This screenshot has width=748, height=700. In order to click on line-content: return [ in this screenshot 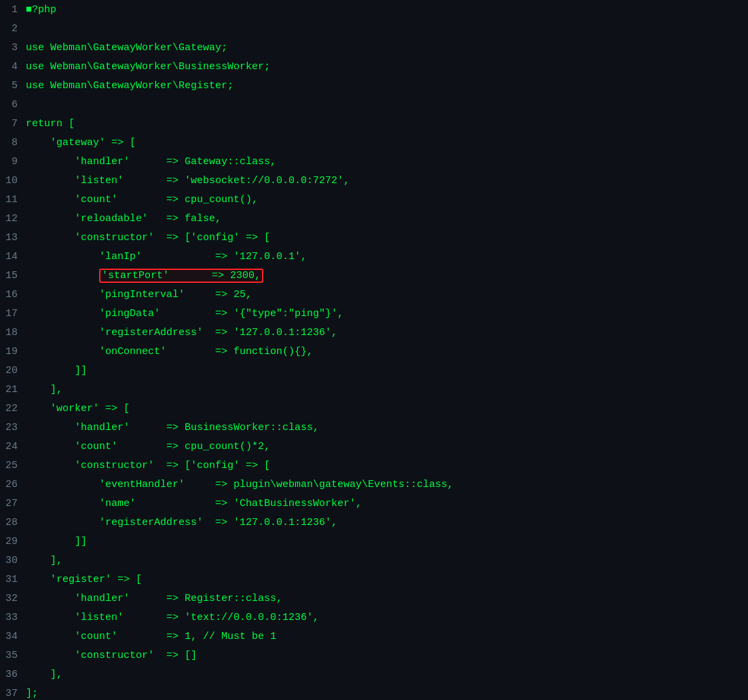, I will do `click(387, 123)`.